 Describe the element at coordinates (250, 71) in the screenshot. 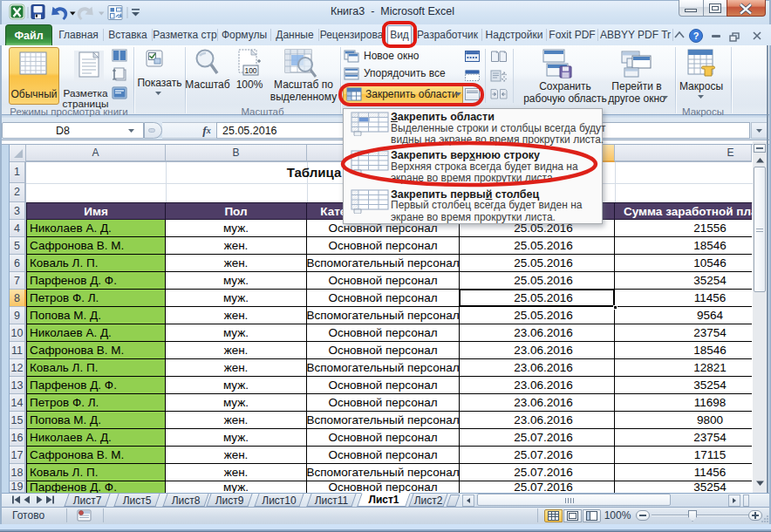

I see `svg-text: 100` at that location.